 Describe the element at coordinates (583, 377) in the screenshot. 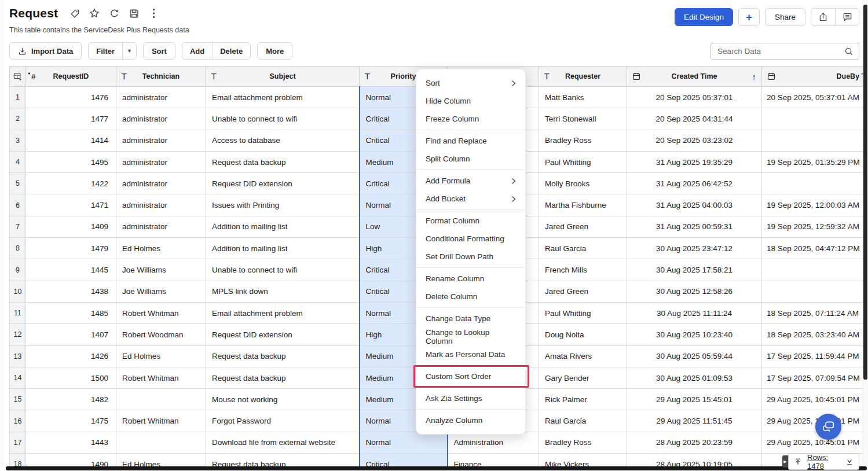

I see `cell-requester: Gary Bender` at that location.